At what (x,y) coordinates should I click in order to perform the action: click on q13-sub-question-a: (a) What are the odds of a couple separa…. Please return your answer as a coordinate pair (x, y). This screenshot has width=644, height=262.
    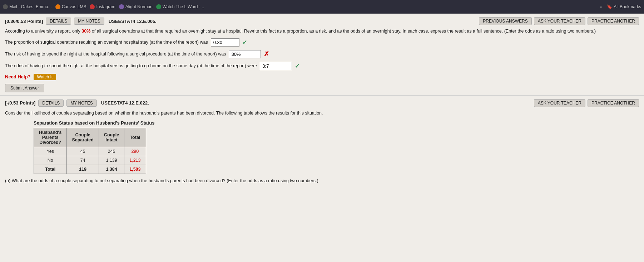
    Looking at the image, I should click on (322, 181).